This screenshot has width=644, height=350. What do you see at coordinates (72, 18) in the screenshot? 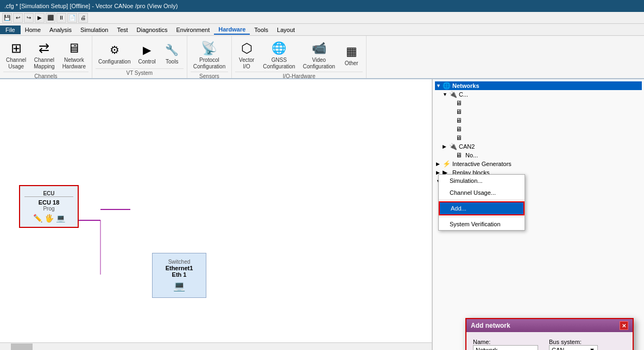
I see `toolbar-btn-7: 📄` at bounding box center [72, 18].